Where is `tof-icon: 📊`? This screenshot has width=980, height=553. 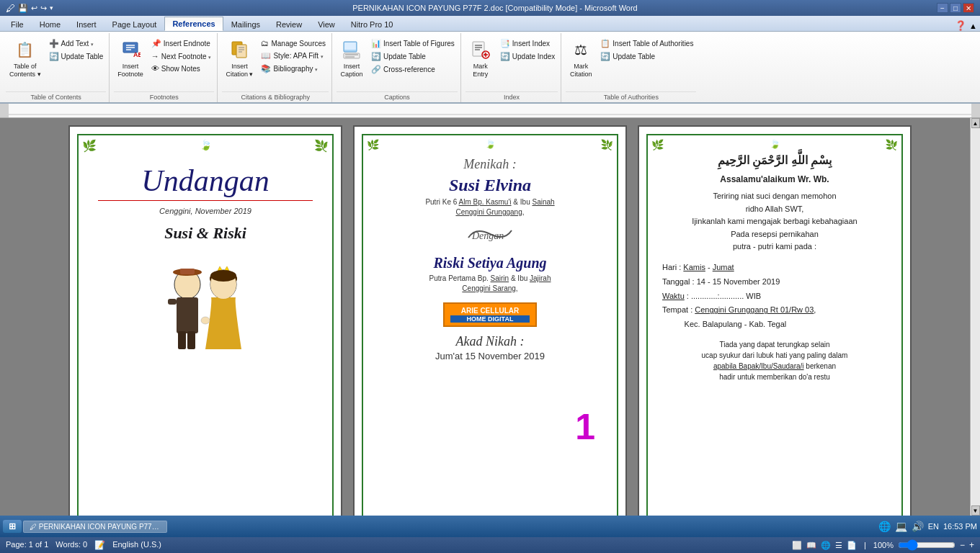 tof-icon: 📊 is located at coordinates (376, 43).